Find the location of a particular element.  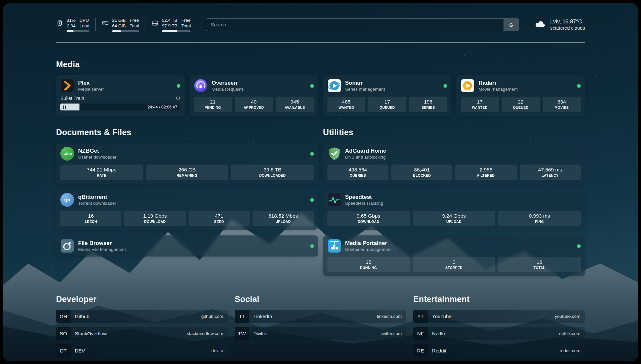

bookmark-url: reddit.com is located at coordinates (570, 351).